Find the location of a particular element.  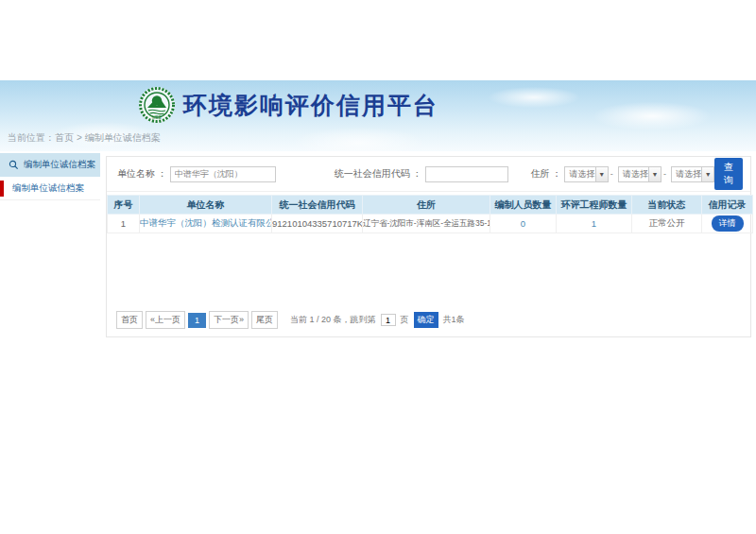

pagination-info-suffix: 页 is located at coordinates (404, 319).